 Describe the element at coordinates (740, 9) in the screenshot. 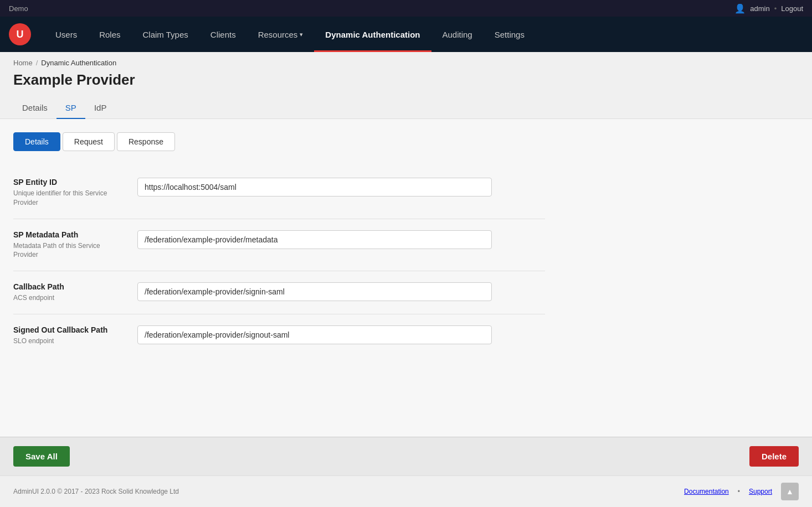

I see `admin-icon: 👤` at that location.